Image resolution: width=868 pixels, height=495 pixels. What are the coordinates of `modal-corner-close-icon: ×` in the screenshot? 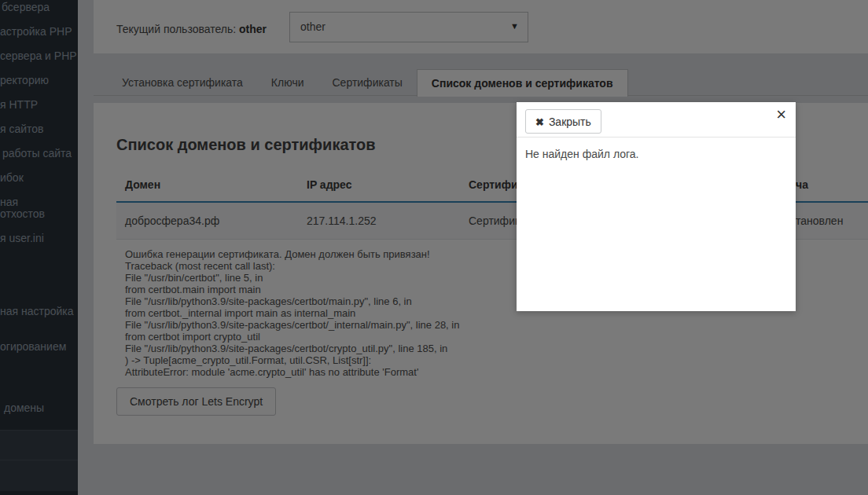 It's located at (782, 115).